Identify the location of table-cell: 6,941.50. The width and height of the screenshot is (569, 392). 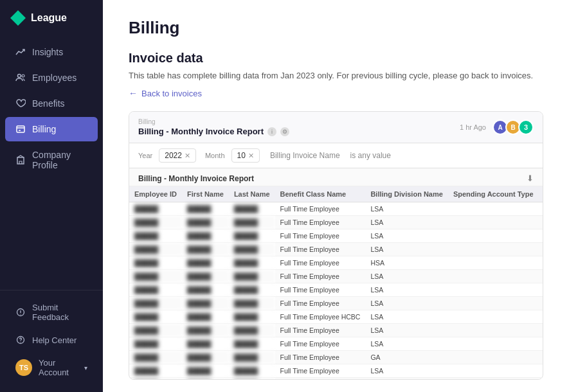
(541, 317).